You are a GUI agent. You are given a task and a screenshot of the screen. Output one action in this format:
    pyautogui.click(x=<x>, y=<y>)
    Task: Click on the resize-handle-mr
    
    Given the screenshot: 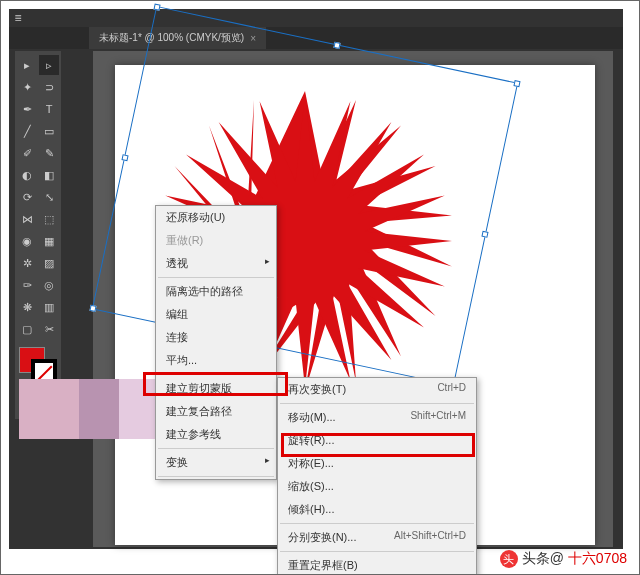 What is the action you would take?
    pyautogui.click(x=484, y=234)
    